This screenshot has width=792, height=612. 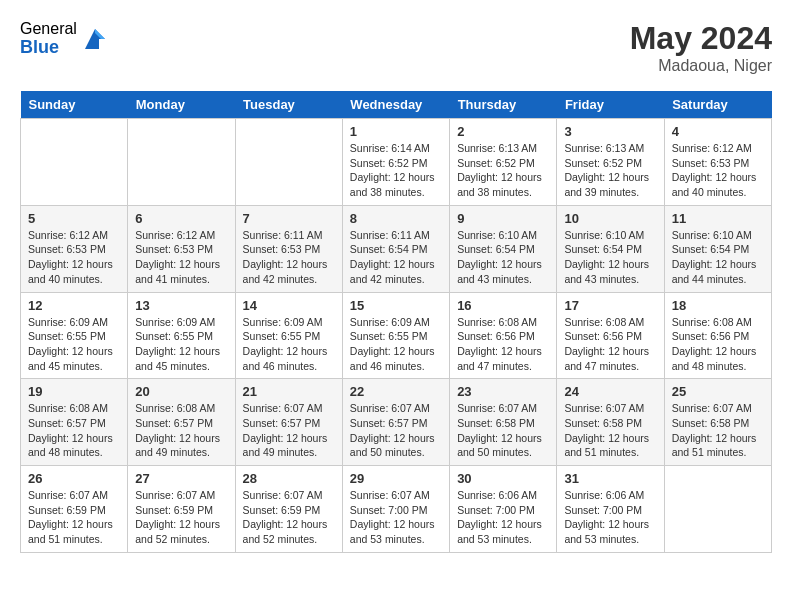 I want to click on calendar-cell: 15Sunrise: 6:09 AMSunset: 6:55 PMDayligh…, so click(x=396, y=336).